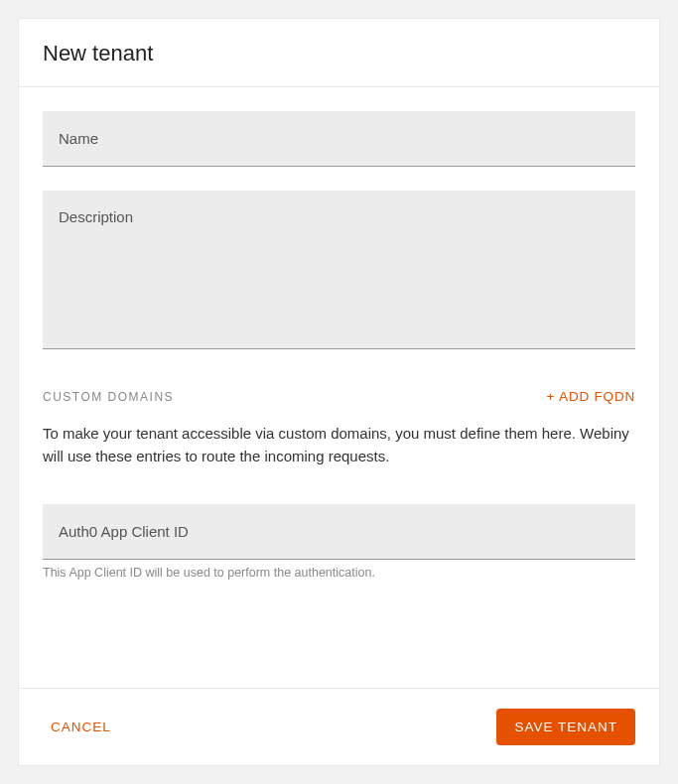 The height and width of the screenshot is (784, 678). Describe the element at coordinates (592, 397) in the screenshot. I see `add-fqdn-button: + ADD FQDN` at that location.